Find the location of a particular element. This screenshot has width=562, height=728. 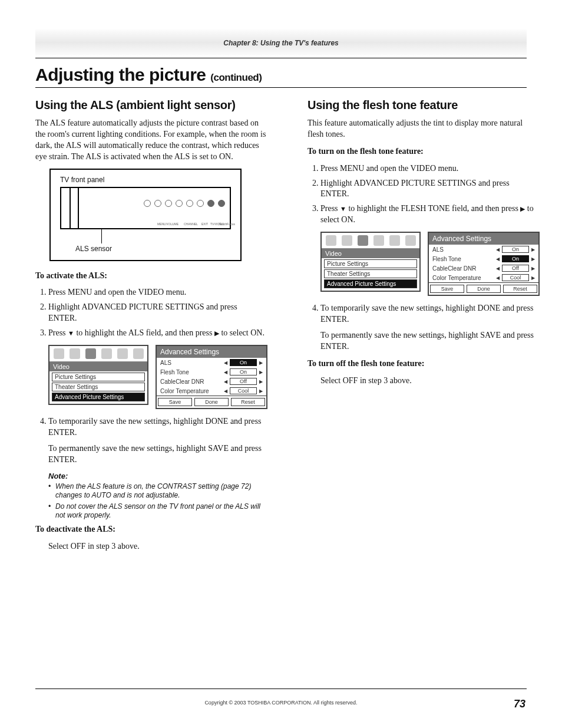

note-item: When the ALS feature is on, the CONTRAST… is located at coordinates (158, 492).